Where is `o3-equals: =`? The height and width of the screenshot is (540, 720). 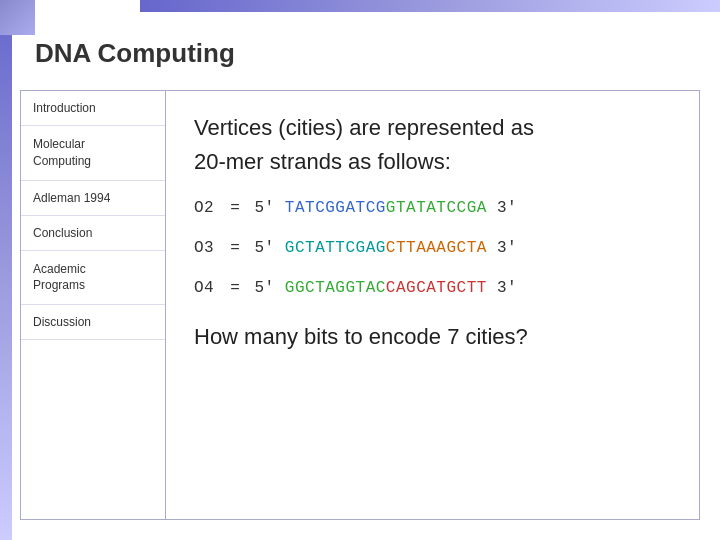
o3-equals: = is located at coordinates (235, 248).